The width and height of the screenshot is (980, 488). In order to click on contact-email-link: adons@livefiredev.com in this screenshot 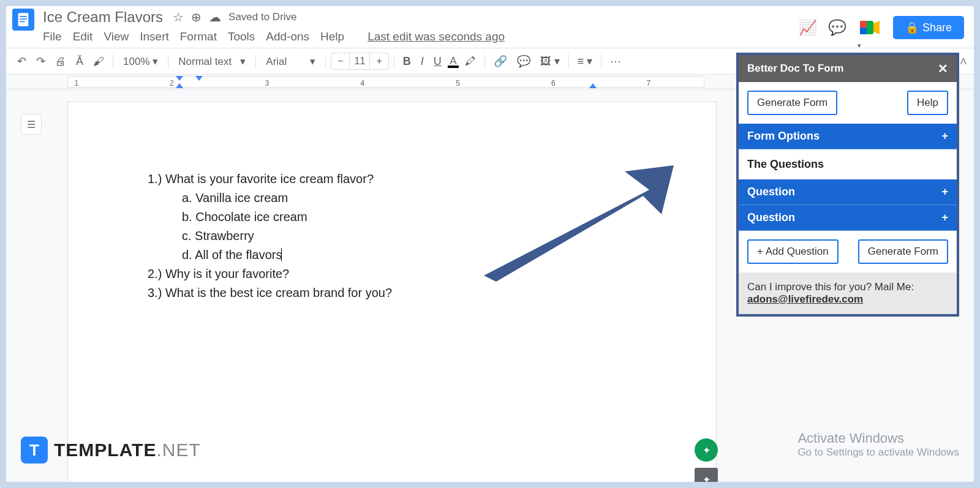, I will do `click(805, 299)`.